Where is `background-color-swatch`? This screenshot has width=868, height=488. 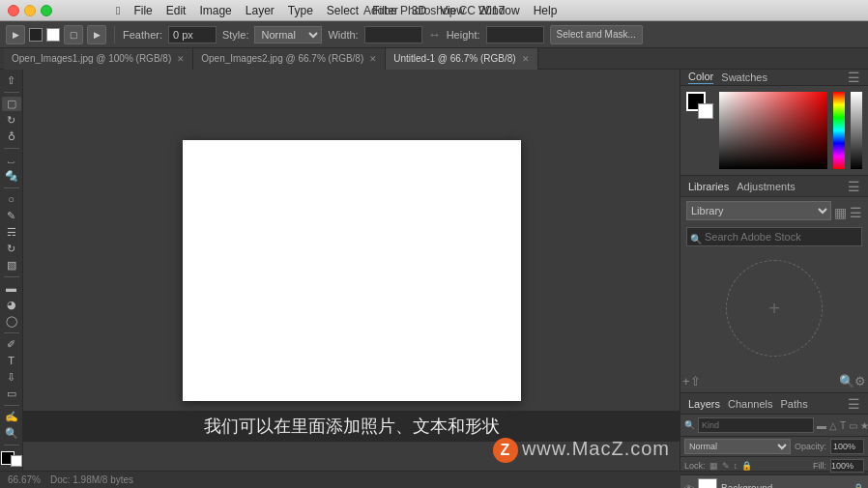 background-color-swatch is located at coordinates (53, 35).